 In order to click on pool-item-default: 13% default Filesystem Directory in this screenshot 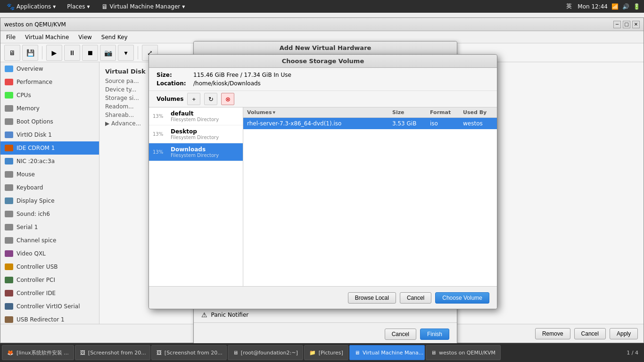, I will do `click(196, 116)`.